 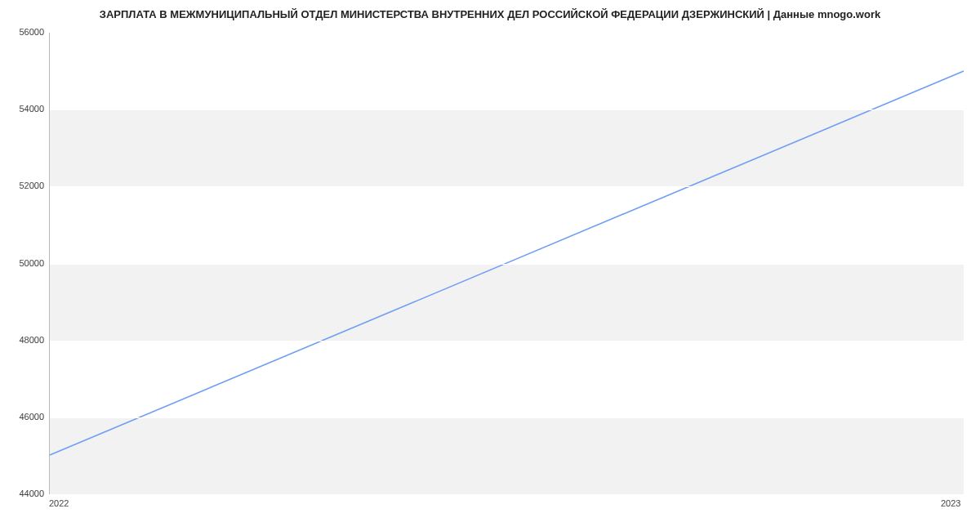 I want to click on y-tick-label: 46000, so click(x=24, y=417).